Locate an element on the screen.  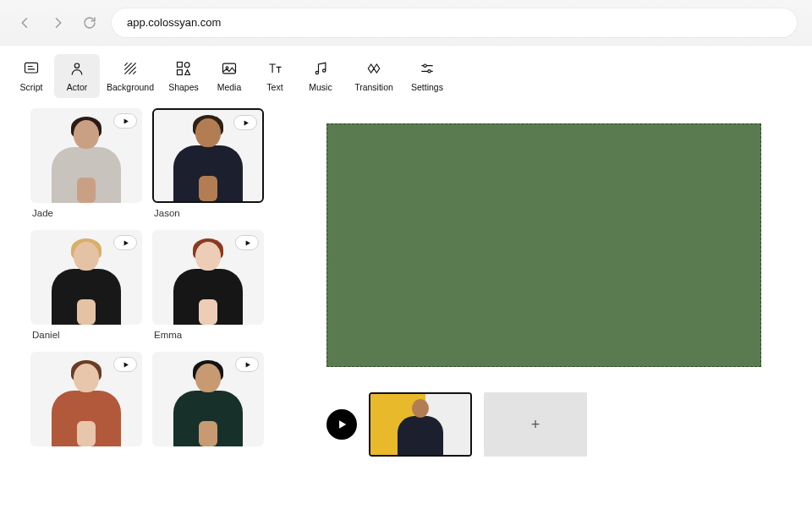
plus-icon: + is located at coordinates (536, 424).